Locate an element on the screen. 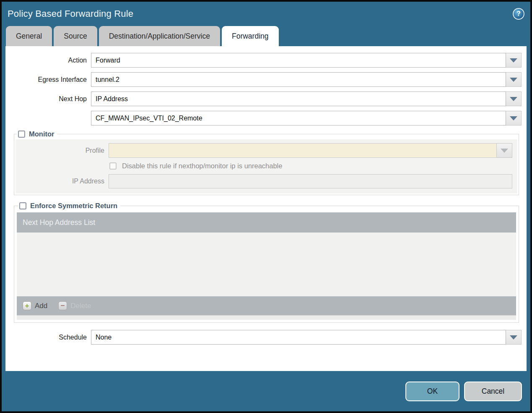  profile-dropdown-button is located at coordinates (505, 150).